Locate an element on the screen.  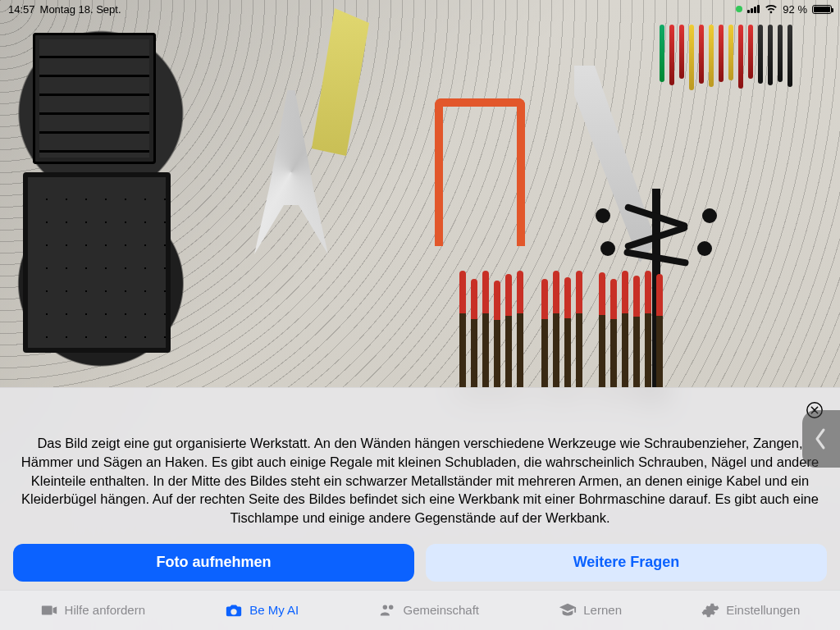
gear-icon is located at coordinates (710, 610).